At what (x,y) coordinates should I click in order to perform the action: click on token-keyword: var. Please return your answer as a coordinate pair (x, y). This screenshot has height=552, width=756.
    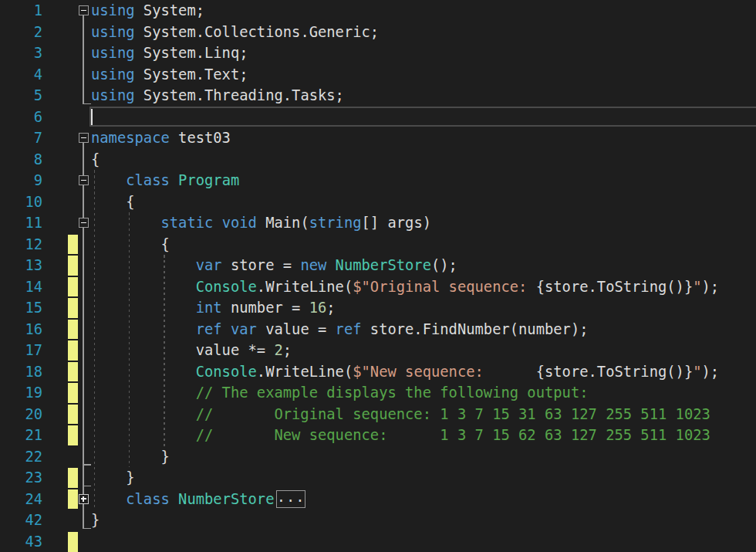
    Looking at the image, I should click on (244, 329).